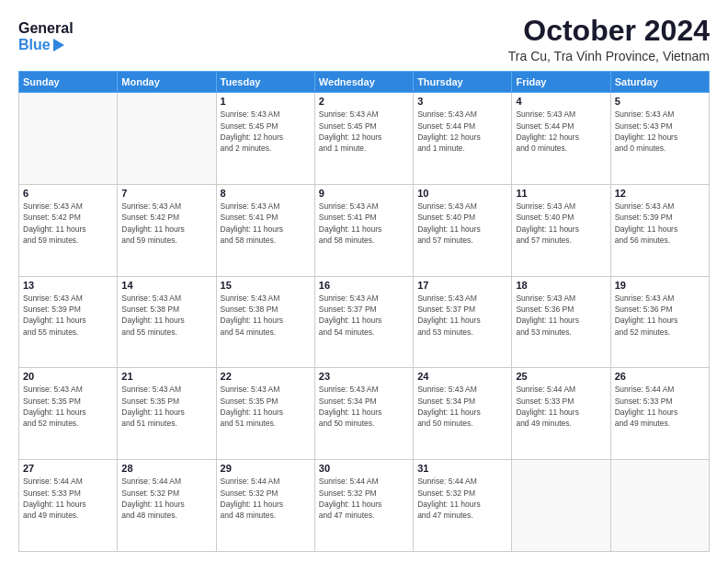  Describe the element at coordinates (68, 506) in the screenshot. I see `calendar-cell: 27Sunrise: 5:44 AM Sunset: 5:33 PM Dayli…` at that location.